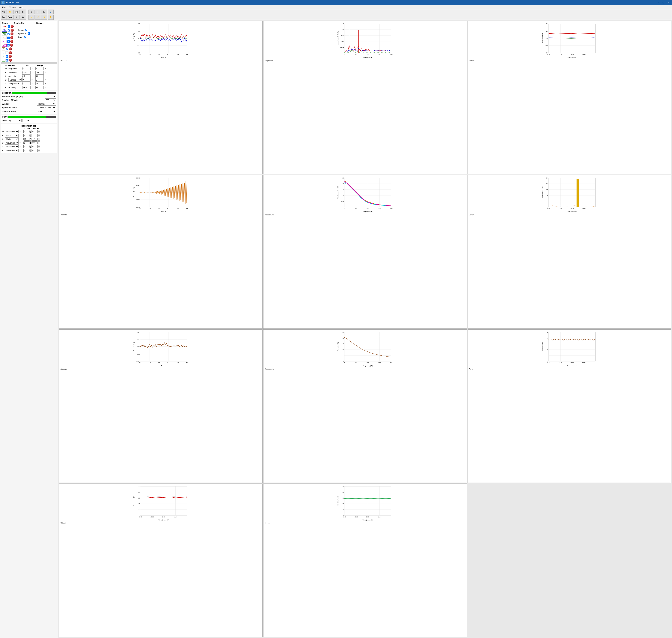 Image resolution: width=672 pixels, height=638 pixels. I want to click on timestep-value-select: 1, so click(17, 120).